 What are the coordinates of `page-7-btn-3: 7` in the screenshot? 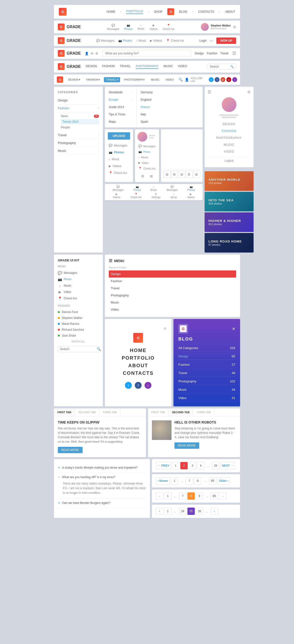 It's located at (183, 496).